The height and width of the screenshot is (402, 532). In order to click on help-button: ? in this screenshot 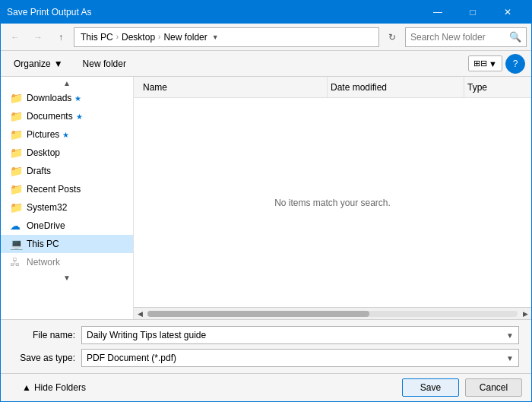, I will do `click(515, 64)`.